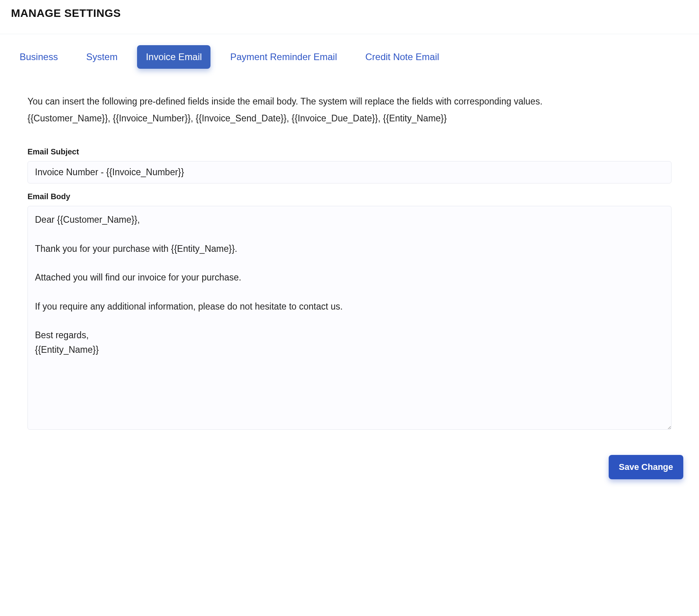 The image size is (699, 616). Describe the element at coordinates (174, 57) in the screenshot. I see `tab-invoice-email: Invoice Email` at that location.